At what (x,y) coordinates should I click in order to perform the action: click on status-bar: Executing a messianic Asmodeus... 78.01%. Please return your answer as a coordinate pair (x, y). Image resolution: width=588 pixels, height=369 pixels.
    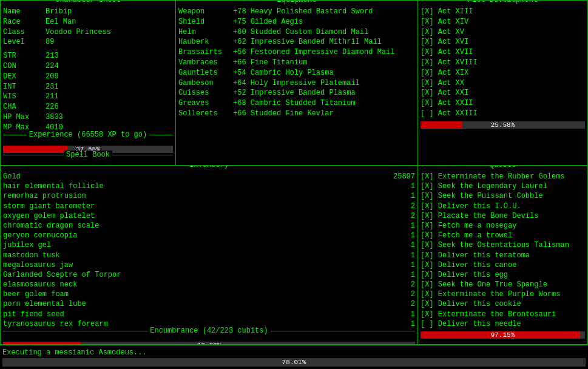
    Looking at the image, I should click on (294, 357).